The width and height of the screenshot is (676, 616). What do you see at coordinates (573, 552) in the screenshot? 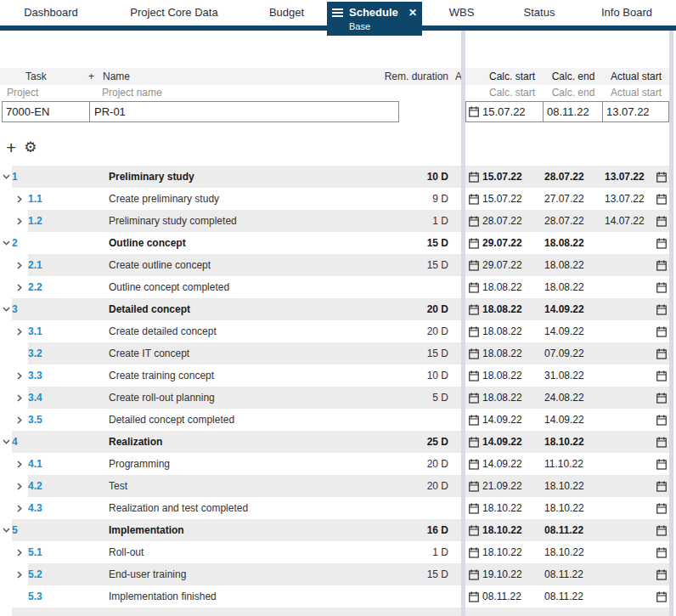
I see `calc-end-date: 18.10.22` at bounding box center [573, 552].